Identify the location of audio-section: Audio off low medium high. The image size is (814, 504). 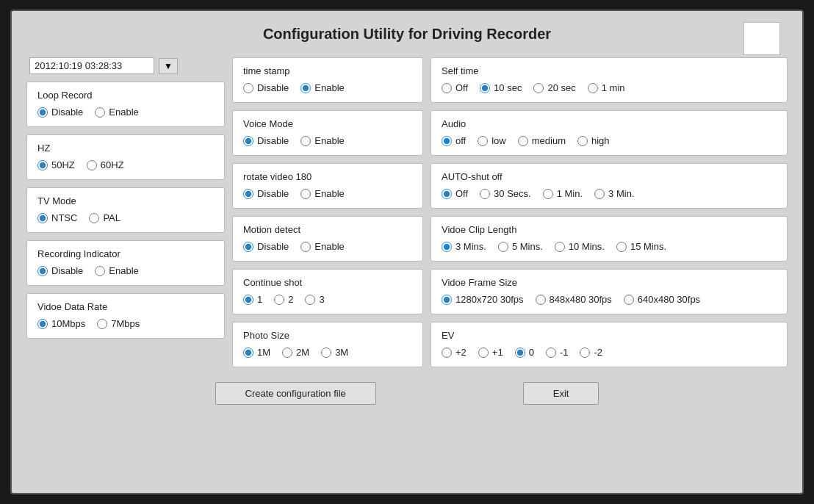
(609, 133).